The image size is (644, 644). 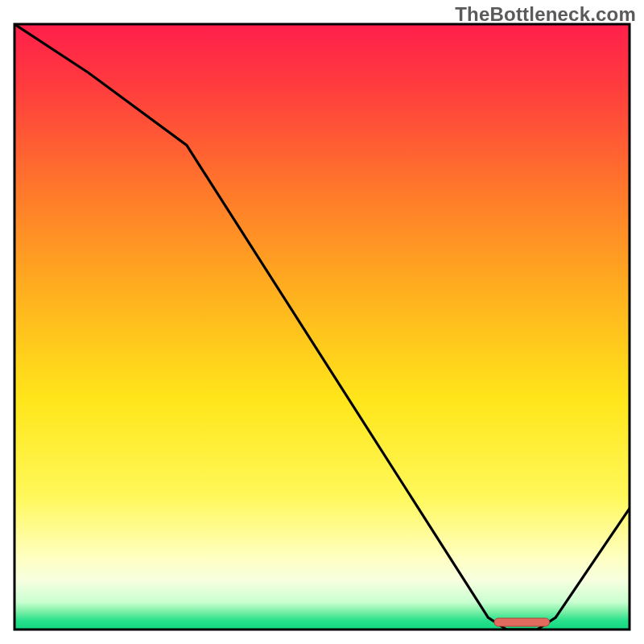 I want to click on watermark-label: TheBottleneck.com, so click(x=546, y=14).